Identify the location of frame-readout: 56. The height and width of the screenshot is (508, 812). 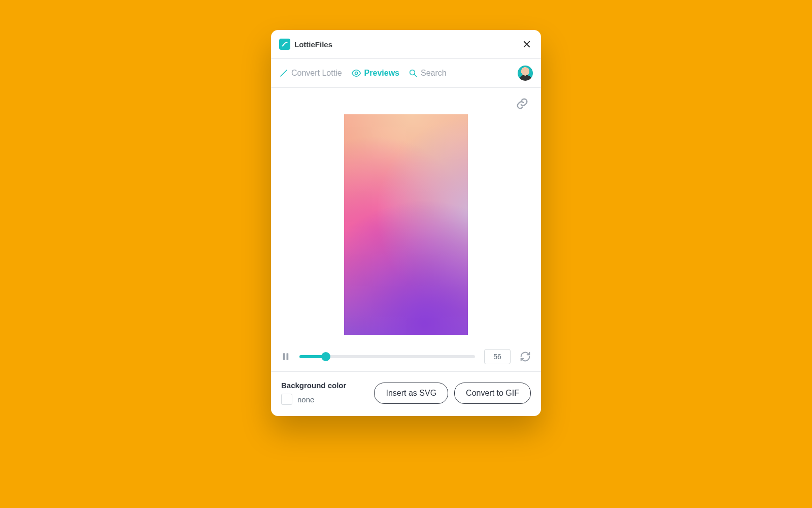
(497, 357).